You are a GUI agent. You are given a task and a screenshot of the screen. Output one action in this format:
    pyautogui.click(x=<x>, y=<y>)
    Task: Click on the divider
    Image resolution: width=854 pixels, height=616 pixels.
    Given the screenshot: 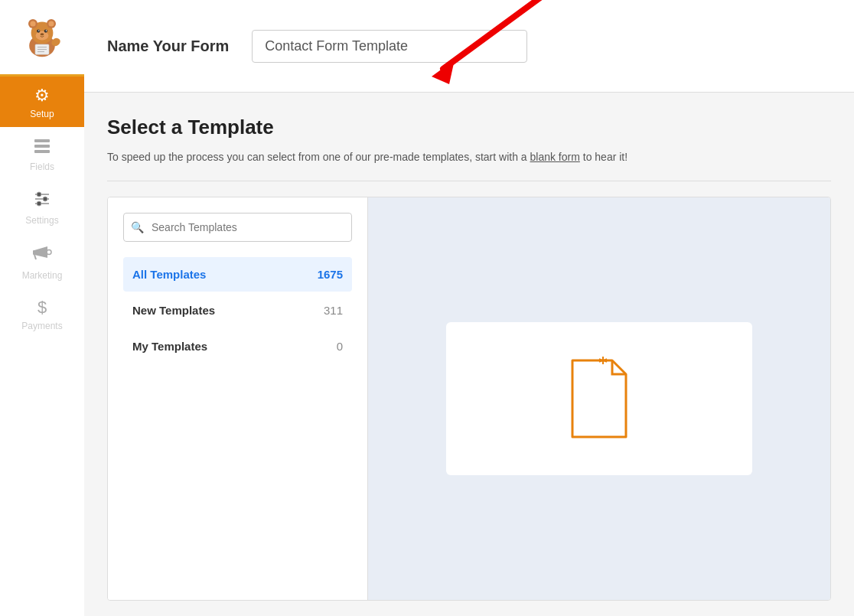 What is the action you would take?
    pyautogui.click(x=469, y=181)
    